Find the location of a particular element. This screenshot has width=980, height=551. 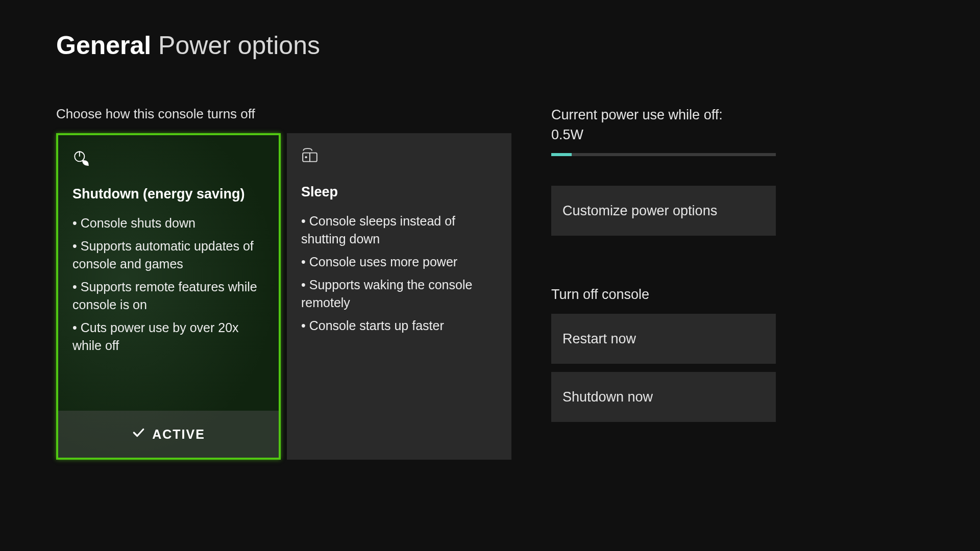

power-mode-shutdown-card: Shutdown (energy saving) • Console shuts… is located at coordinates (168, 296).